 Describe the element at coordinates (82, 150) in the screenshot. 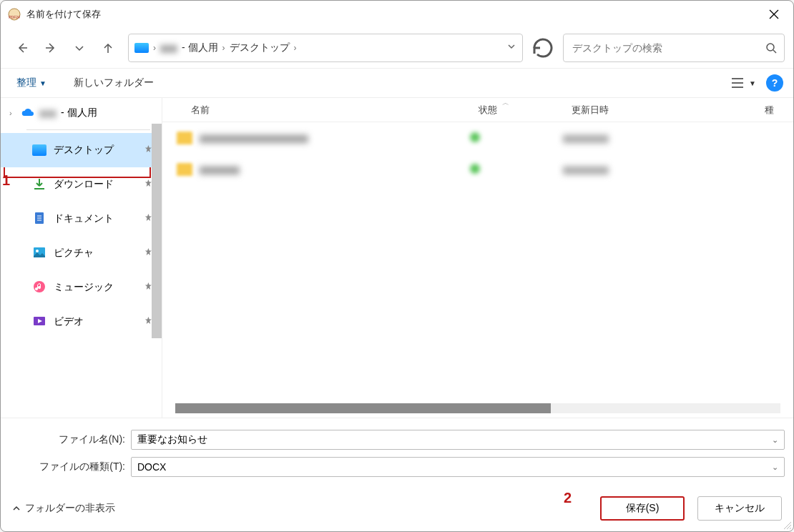

I see `tree-item-desktop: デスクトップ` at that location.